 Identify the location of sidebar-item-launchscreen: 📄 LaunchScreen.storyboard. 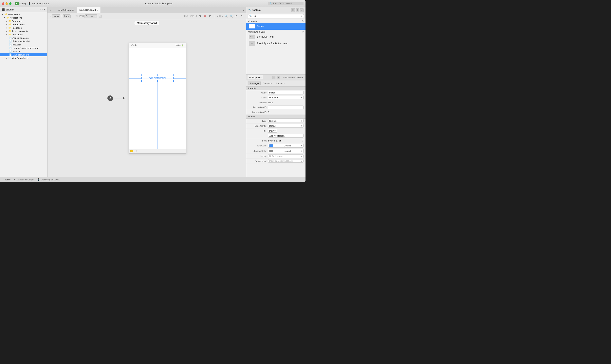
(24, 48).